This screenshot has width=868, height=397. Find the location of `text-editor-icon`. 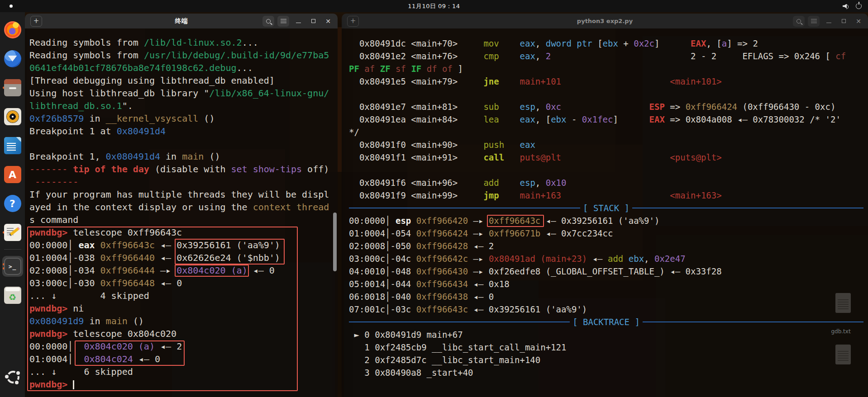

text-editor-icon is located at coordinates (13, 232).